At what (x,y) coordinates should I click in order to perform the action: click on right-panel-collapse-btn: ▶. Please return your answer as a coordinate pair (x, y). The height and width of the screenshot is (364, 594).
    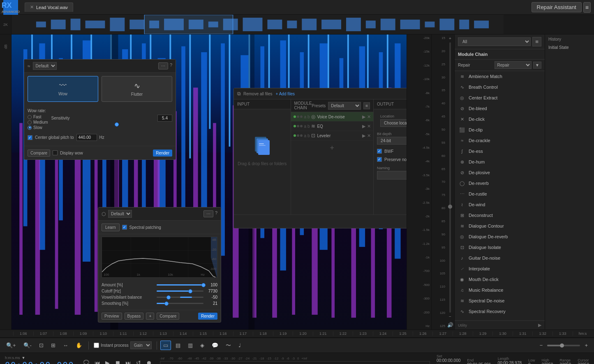
    Looking at the image, I should click on (540, 325).